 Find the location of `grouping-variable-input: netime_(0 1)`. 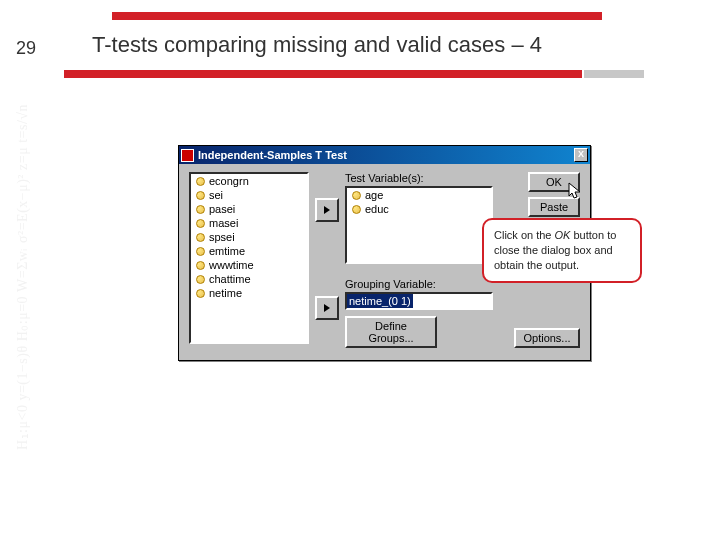

grouping-variable-input: netime_(0 1) is located at coordinates (419, 301).